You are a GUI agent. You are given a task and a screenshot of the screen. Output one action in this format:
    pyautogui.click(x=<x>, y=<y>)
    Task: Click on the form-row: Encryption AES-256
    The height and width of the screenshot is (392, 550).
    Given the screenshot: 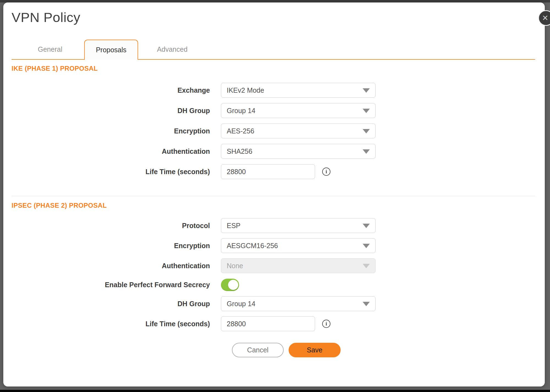 What is the action you would take?
    pyautogui.click(x=273, y=131)
    